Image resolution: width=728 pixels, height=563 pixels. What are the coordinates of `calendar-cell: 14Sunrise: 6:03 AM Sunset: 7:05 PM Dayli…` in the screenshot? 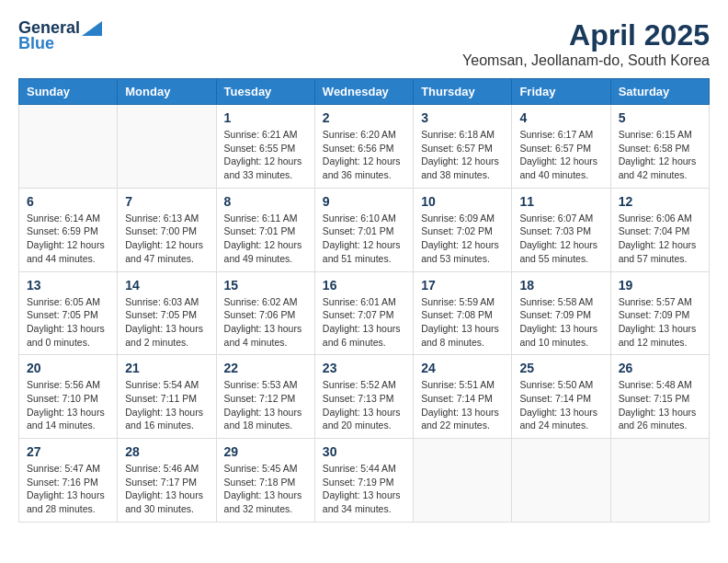 It's located at (167, 313).